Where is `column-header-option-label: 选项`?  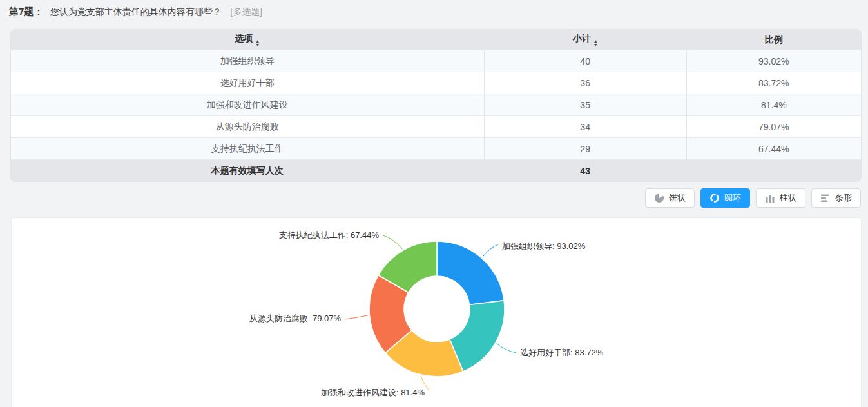
column-header-option-label: 选项 is located at coordinates (244, 38).